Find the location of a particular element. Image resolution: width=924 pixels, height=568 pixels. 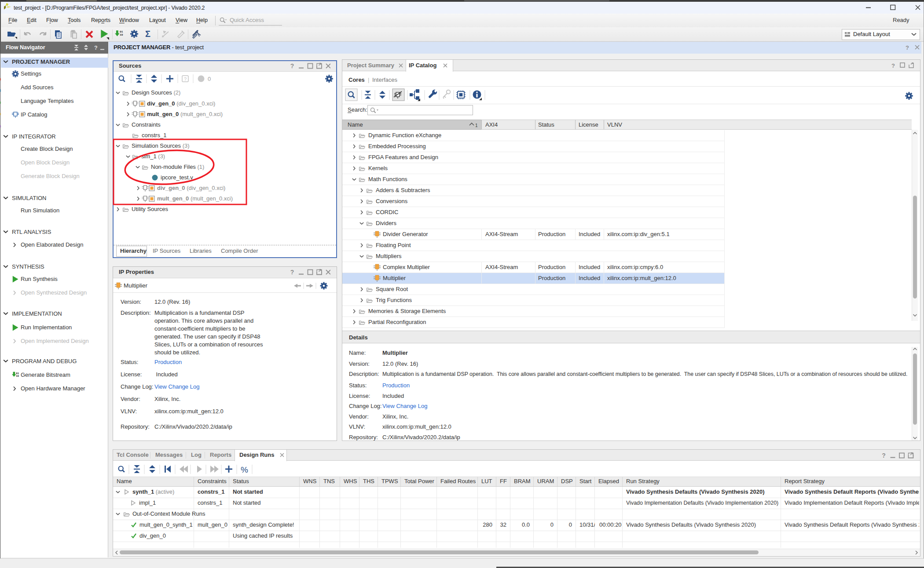

svg-text: 0 is located at coordinates (209, 79).